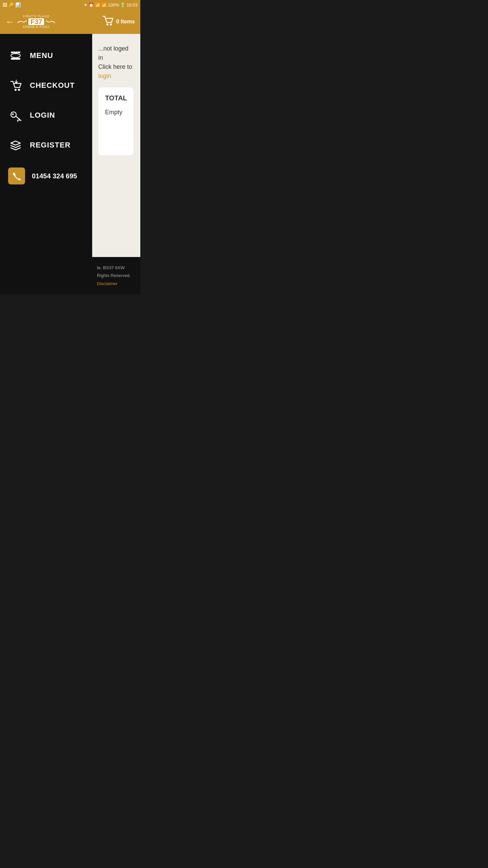 Image resolution: width=488 pixels, height=868 pixels. I want to click on wifi-icon: 📶, so click(98, 5).